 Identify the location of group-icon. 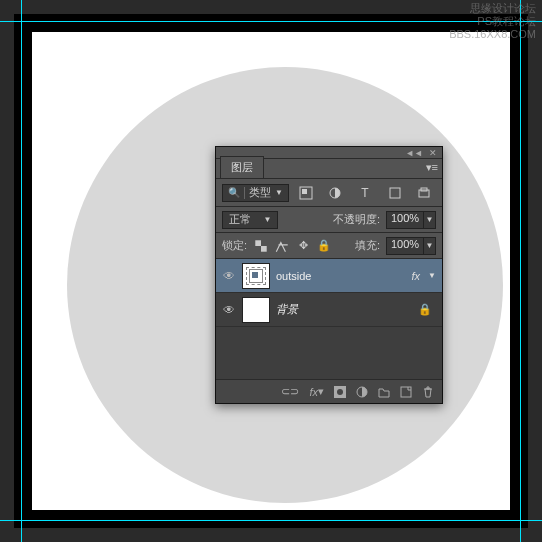
(384, 392).